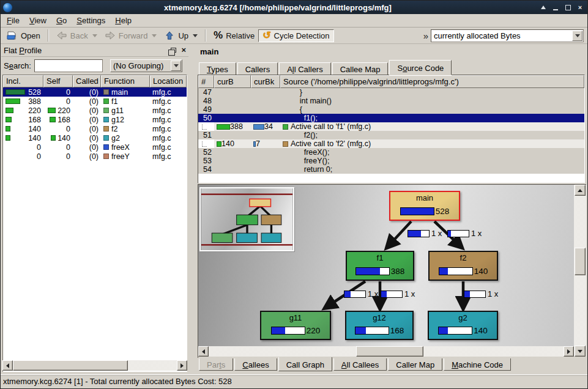 The image size is (588, 389). What do you see at coordinates (234, 35) in the screenshot?
I see `relative-button: % Relative` at bounding box center [234, 35].